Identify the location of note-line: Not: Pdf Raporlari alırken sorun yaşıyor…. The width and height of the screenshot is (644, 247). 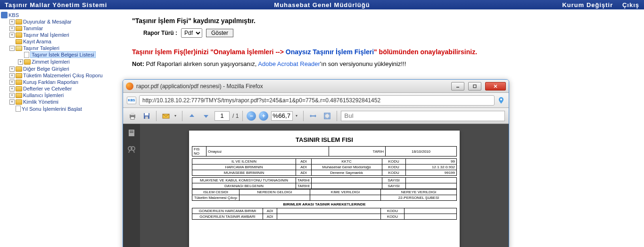
(383, 64).